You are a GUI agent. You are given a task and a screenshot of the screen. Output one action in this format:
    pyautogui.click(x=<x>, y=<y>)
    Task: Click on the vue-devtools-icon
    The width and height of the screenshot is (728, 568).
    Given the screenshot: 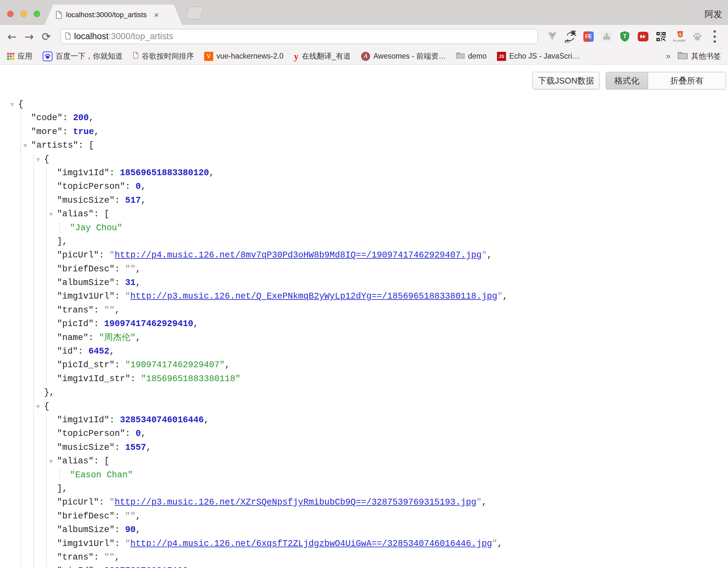 What is the action you would take?
    pyautogui.click(x=552, y=37)
    